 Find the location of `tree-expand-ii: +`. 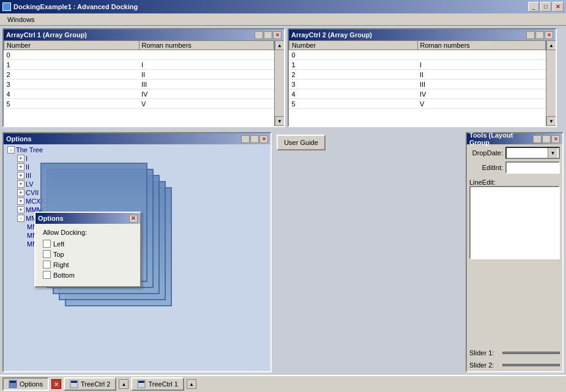

tree-expand-ii: + is located at coordinates (21, 167).